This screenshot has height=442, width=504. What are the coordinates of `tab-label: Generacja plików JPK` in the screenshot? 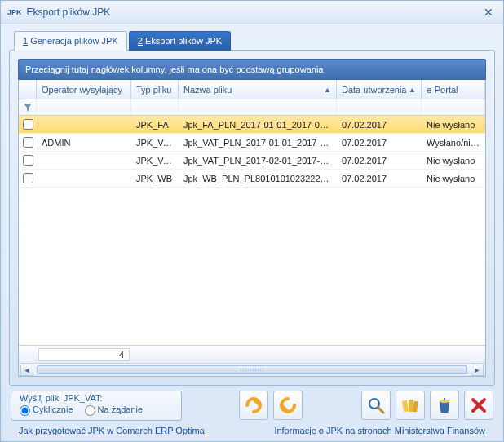 It's located at (73, 41).